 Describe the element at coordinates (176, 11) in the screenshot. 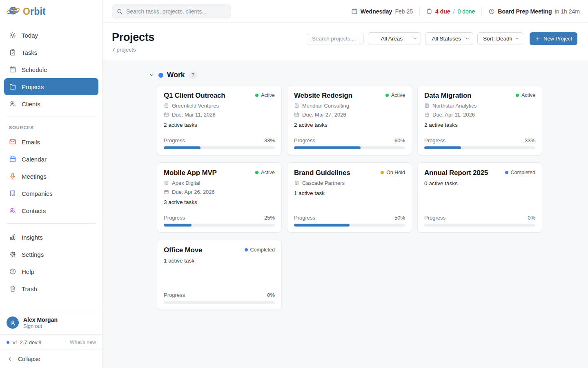

I see `global-search-input` at that location.